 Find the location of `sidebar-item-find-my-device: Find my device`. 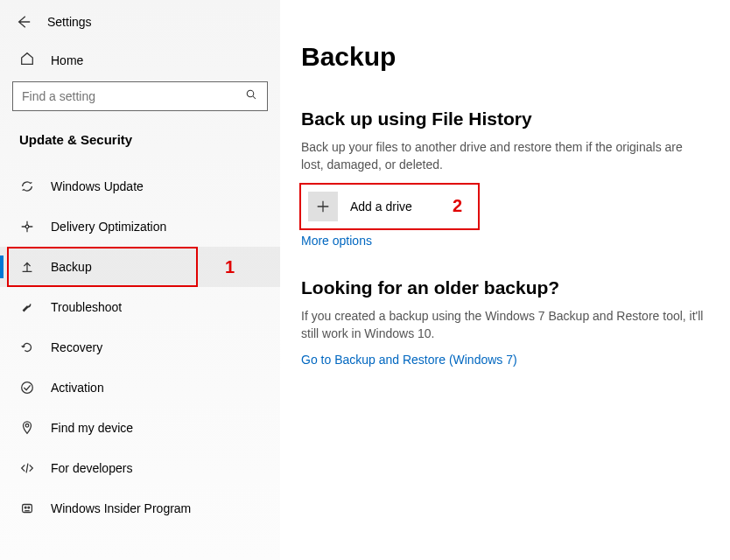

sidebar-item-find-my-device: Find my device is located at coordinates (140, 428).